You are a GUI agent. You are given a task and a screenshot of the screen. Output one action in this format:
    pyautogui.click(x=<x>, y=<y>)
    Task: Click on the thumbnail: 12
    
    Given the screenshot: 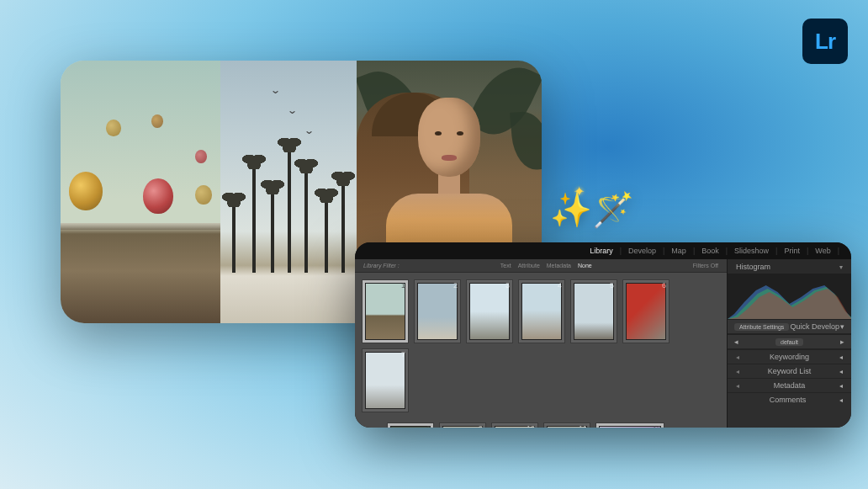 What is the action you would take?
    pyautogui.click(x=630, y=425)
    